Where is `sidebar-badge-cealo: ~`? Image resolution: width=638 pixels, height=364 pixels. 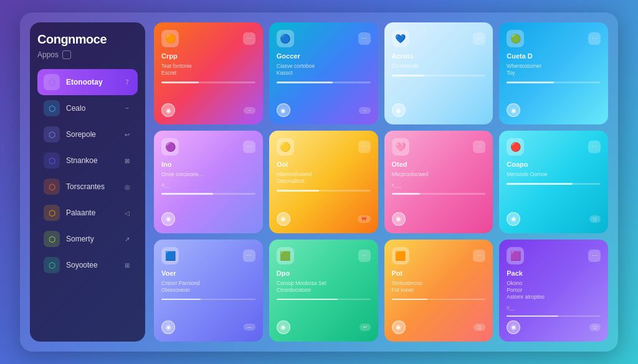 sidebar-badge-cealo: ~ is located at coordinates (127, 108).